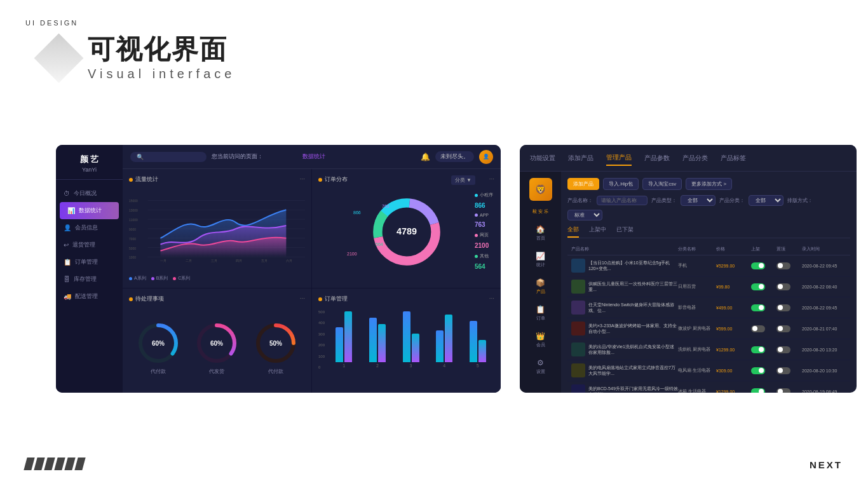 Image resolution: width=868 pixels, height=488 pixels. What do you see at coordinates (622, 201) in the screenshot?
I see `filter-name-input` at bounding box center [622, 201].